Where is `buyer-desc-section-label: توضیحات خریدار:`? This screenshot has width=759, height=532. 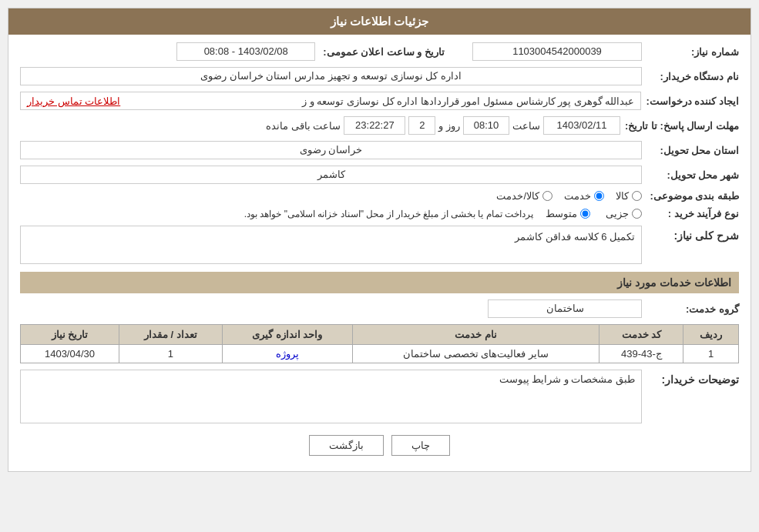
buyer-desc-section-label: توضیحات خریدار: is located at coordinates (693, 380).